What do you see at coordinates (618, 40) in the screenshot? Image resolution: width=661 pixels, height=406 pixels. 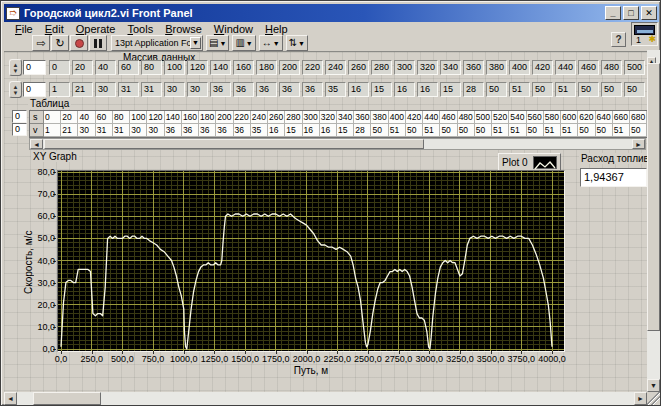 I see `help-button: ?` at bounding box center [618, 40].